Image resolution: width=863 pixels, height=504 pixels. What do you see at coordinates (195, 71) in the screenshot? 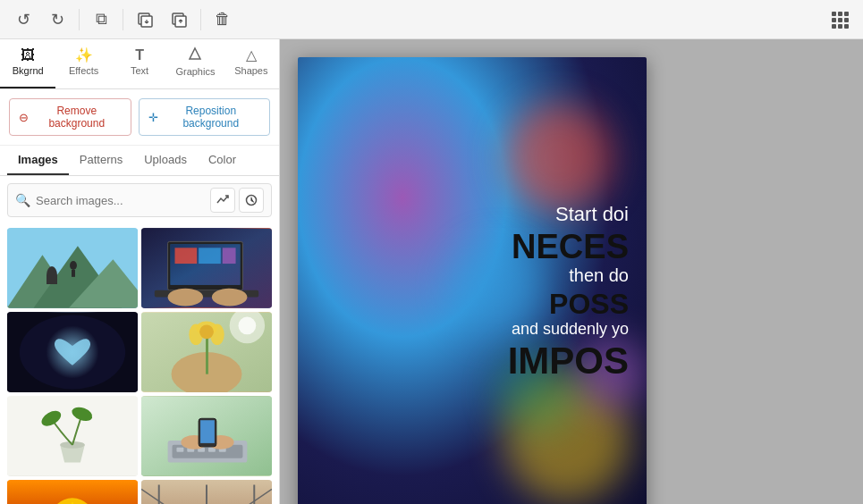
I see `tab-graphics-label: Graphics` at bounding box center [195, 71].